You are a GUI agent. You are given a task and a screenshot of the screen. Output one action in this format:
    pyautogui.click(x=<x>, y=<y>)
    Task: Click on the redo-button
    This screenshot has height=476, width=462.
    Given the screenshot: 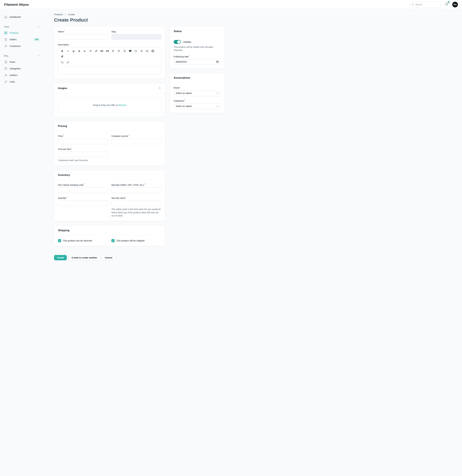 What is the action you would take?
    pyautogui.click(x=68, y=62)
    